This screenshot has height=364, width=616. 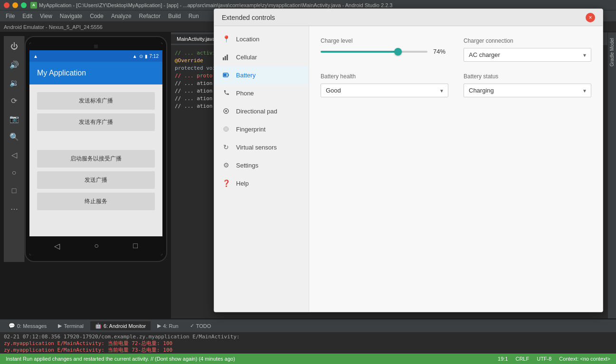 What do you see at coordinates (14, 119) in the screenshot?
I see `screenshot-button: 📷` at bounding box center [14, 119].